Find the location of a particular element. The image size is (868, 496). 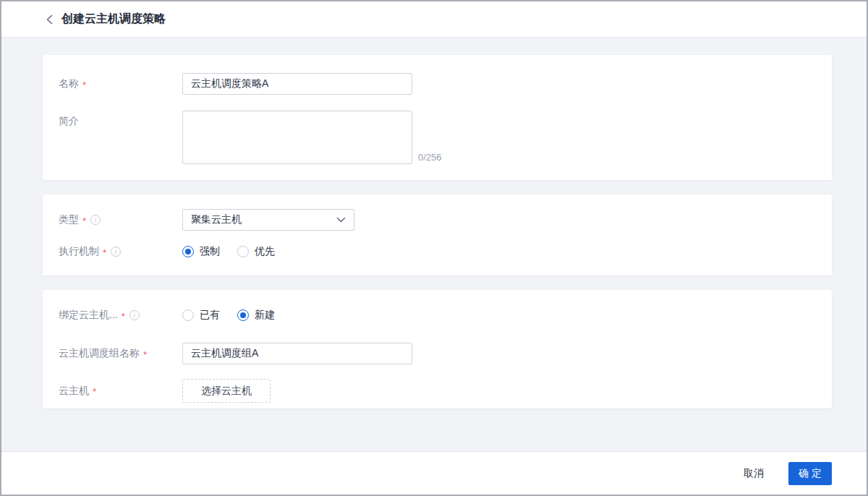

name-input is located at coordinates (297, 84).